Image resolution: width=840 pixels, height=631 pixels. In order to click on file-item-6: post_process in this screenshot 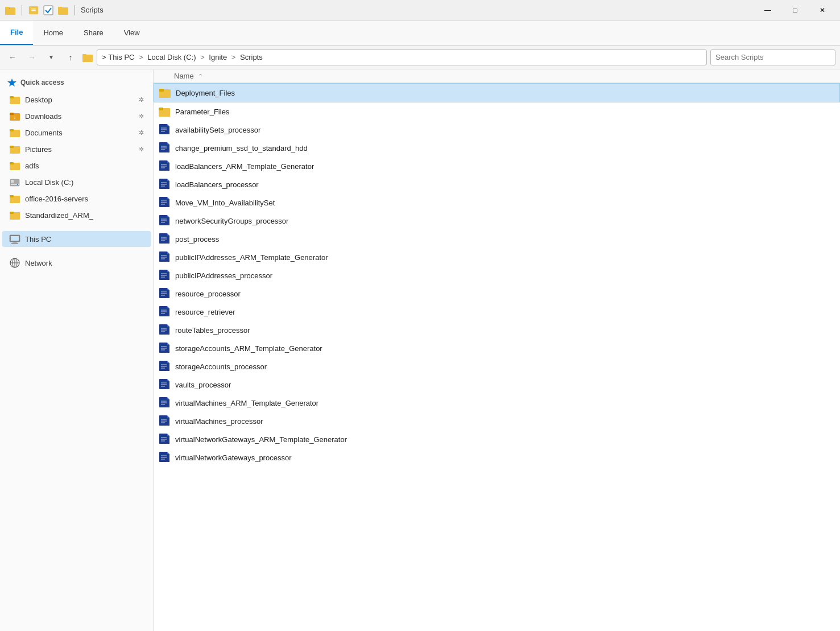, I will do `click(497, 239)`.